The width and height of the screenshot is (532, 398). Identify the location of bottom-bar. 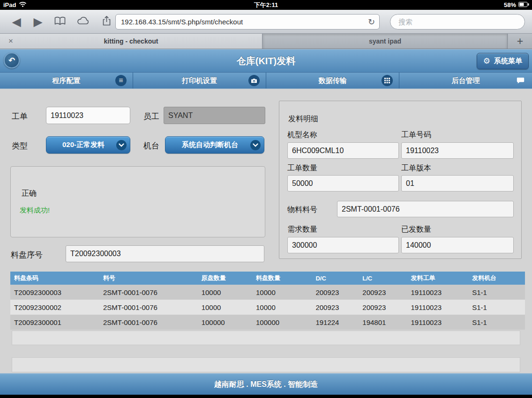
(266, 396).